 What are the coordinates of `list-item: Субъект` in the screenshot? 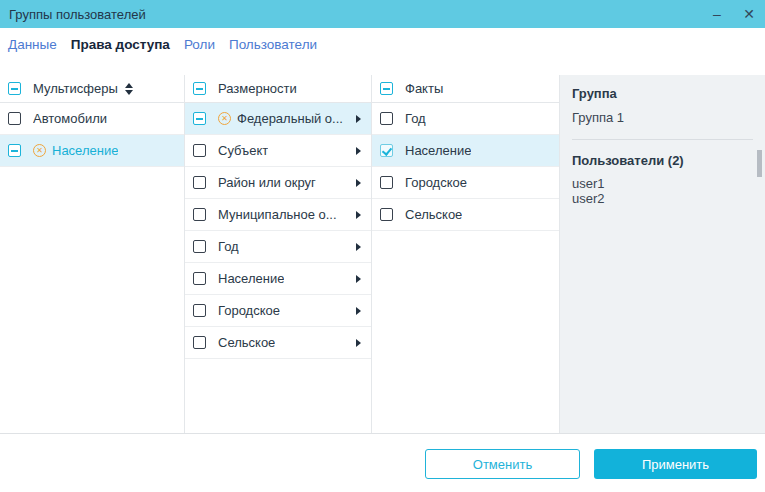 It's located at (278, 151).